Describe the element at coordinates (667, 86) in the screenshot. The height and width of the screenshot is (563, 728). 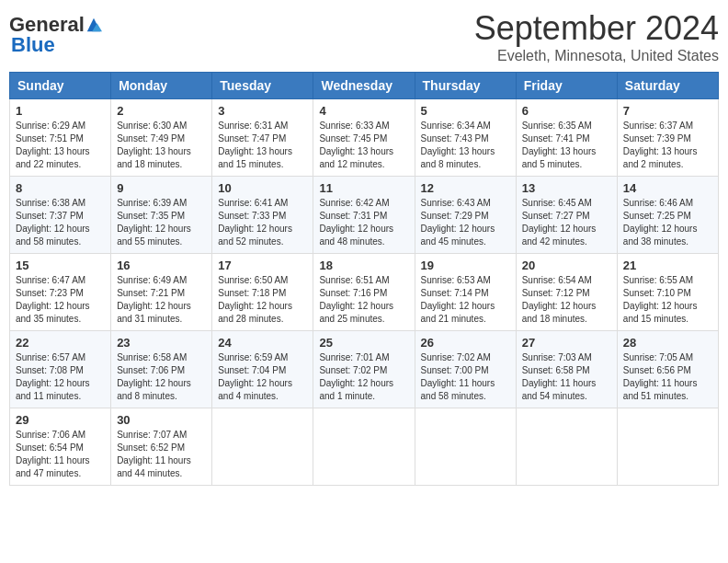
I see `col-saturday: Saturday` at that location.